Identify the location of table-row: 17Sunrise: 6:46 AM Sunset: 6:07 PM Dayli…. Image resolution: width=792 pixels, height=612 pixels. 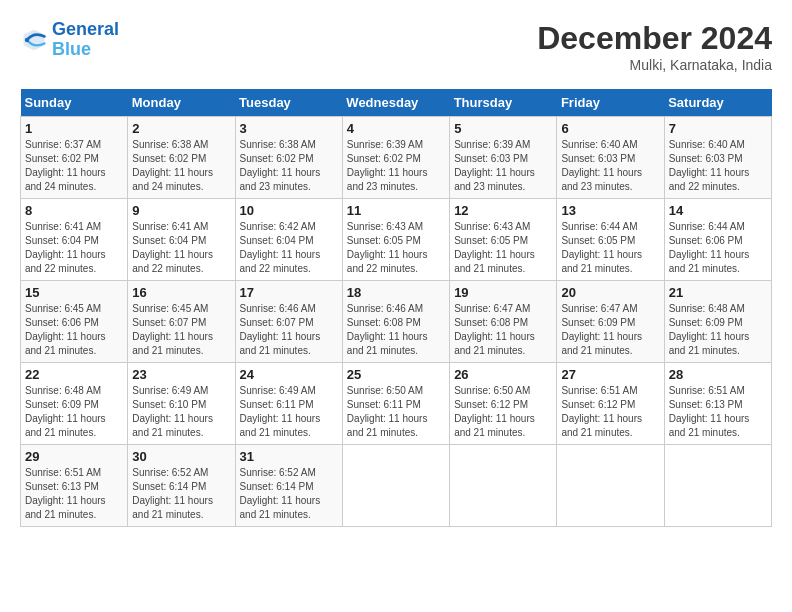
(288, 322).